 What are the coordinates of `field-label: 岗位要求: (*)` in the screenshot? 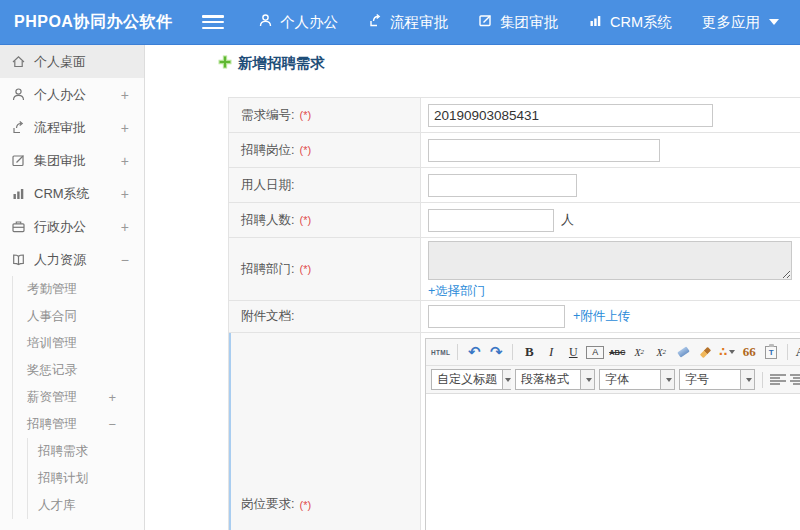 It's located at (325, 432).